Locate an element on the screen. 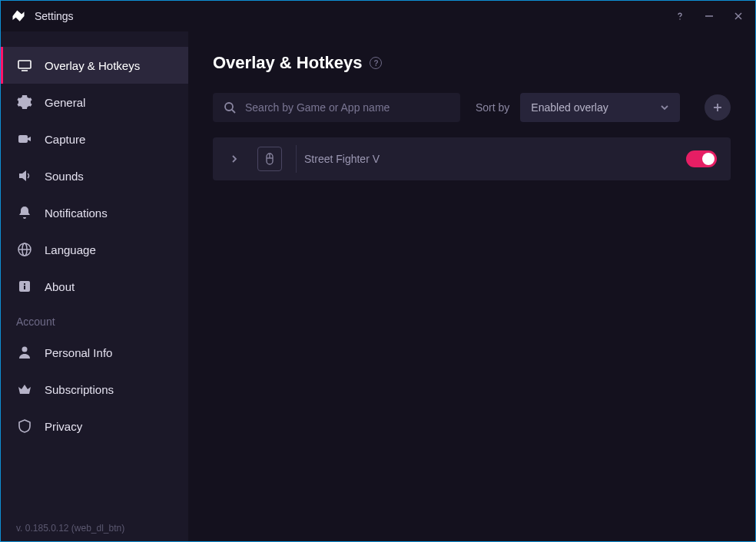 The width and height of the screenshot is (756, 542). game-list: Street Fighter V is located at coordinates (472, 159).